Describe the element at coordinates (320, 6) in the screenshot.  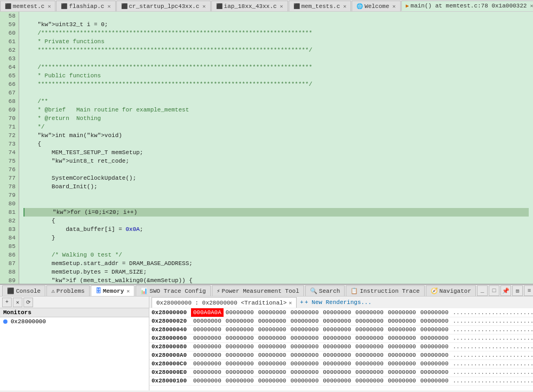
I see `tab-mem-tests: ⬛ mem_tests.c ✕` at that location.